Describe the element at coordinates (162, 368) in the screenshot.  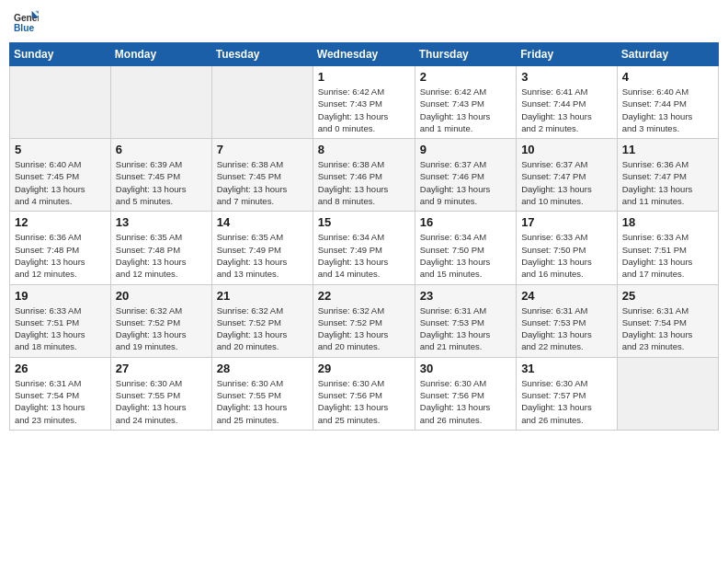
I see `day-number: 27` at that location.